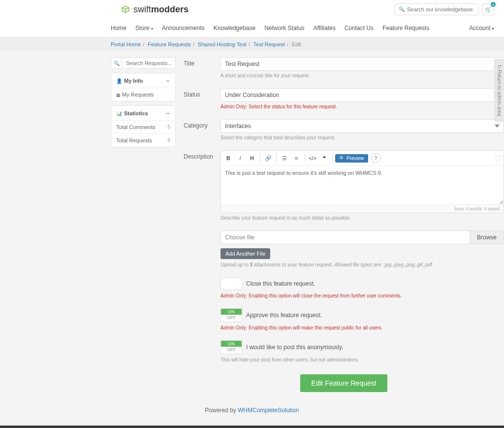  What do you see at coordinates (269, 410) in the screenshot?
I see `whmcs-link: WHMCompleteSolution` at bounding box center [269, 410].